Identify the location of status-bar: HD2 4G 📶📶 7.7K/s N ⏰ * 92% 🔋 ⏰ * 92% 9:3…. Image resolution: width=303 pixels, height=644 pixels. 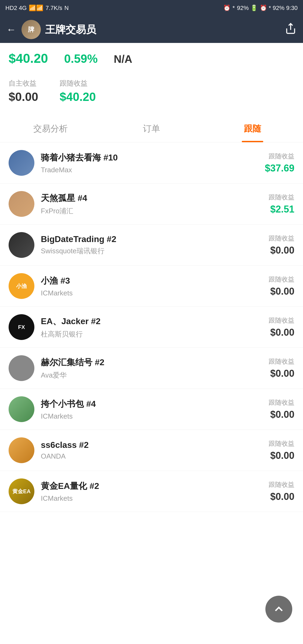
(152, 8).